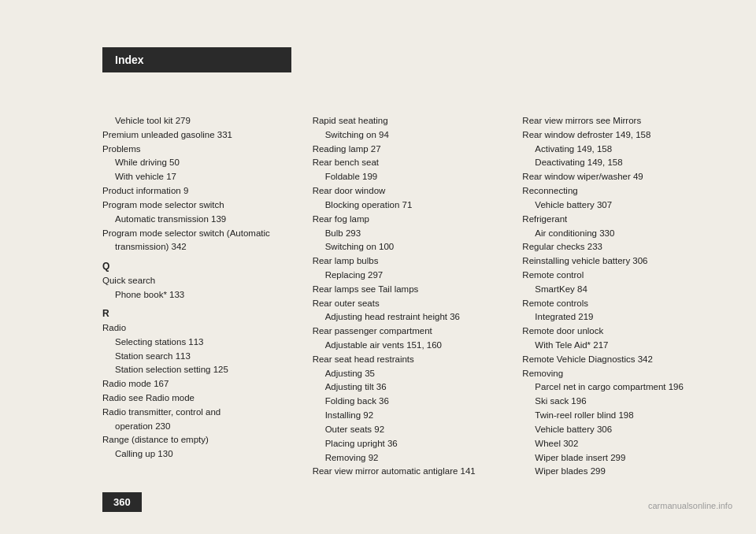 The width and height of the screenshot is (756, 534). I want to click on index-entry: Rear seat head restraints, so click(414, 360).